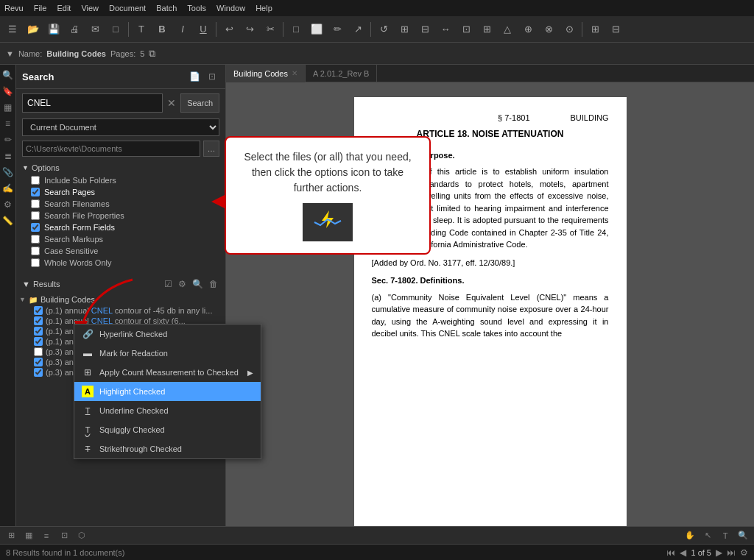 The height and width of the screenshot is (560, 754). What do you see at coordinates (342, 74) in the screenshot?
I see `tab-a2012: A 2.01.2_Rev B` at bounding box center [342, 74].